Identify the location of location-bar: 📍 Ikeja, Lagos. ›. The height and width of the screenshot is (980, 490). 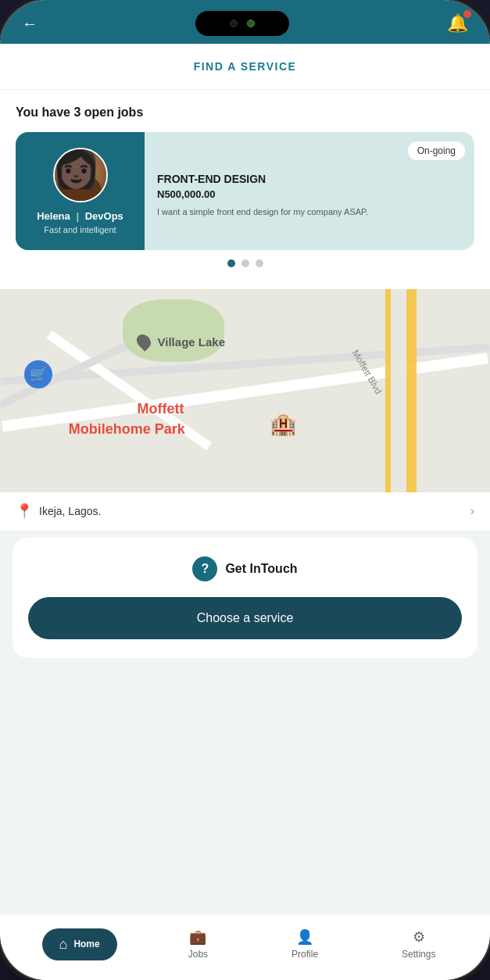
(245, 511).